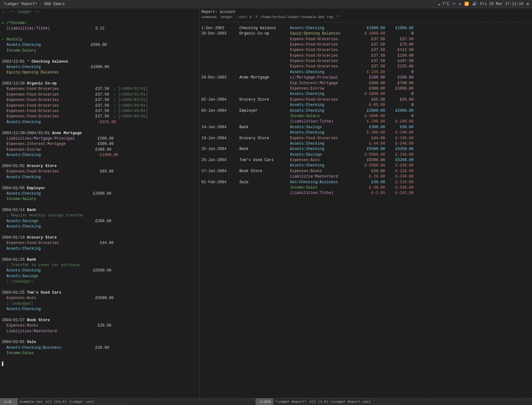 This screenshot has width=532, height=405. What do you see at coordinates (99, 134) in the screenshot?
I see `tx-2003-12-28: 2003/12/28=2004/01/01 Acme Mortgage` at bounding box center [99, 134].